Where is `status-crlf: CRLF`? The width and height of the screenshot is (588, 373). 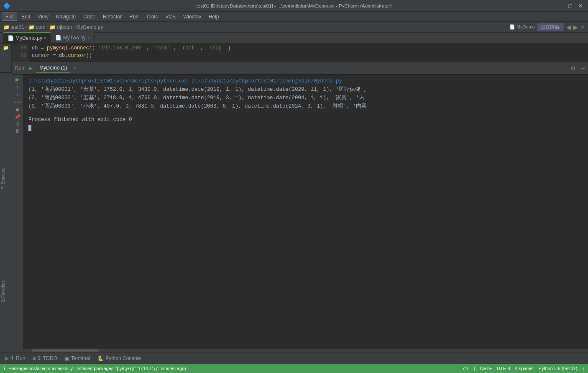
status-crlf: CRLF is located at coordinates (486, 368).